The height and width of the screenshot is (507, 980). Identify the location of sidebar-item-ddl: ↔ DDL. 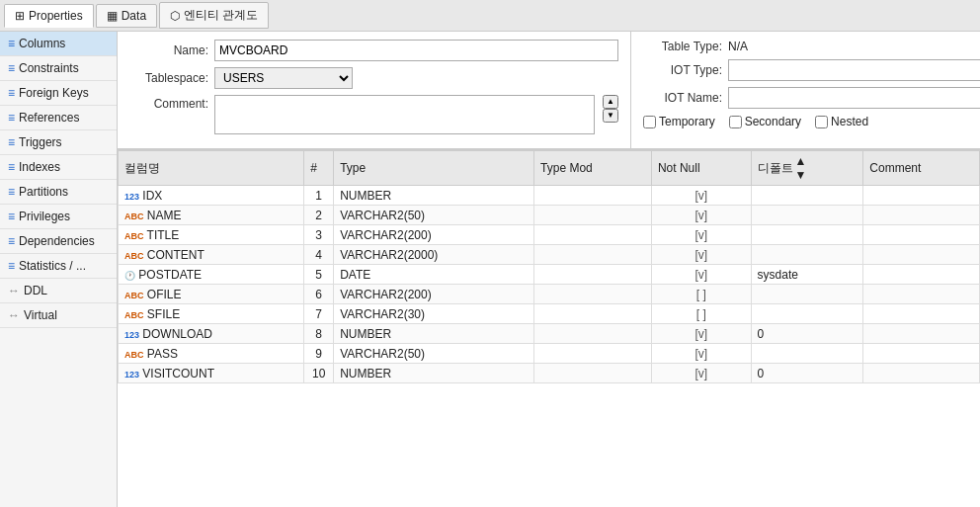
(58, 291).